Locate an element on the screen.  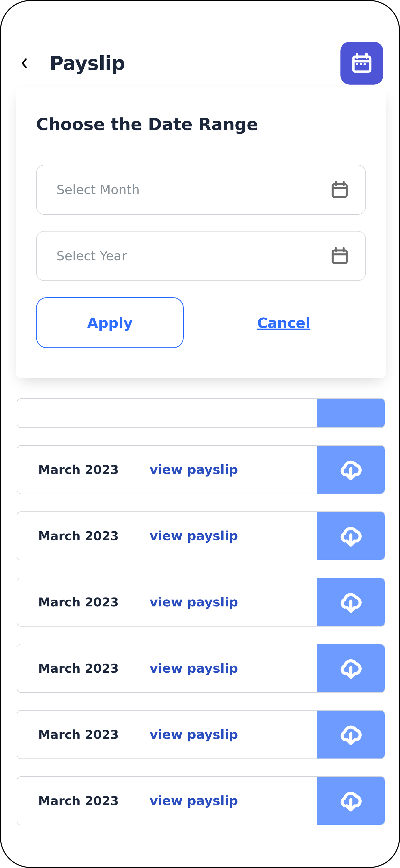
list-item-peek is located at coordinates (201, 413).